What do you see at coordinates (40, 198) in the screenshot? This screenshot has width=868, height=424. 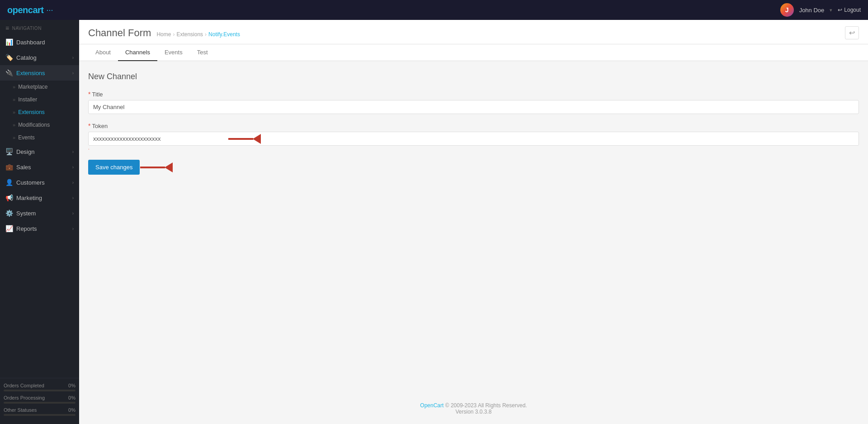 I see `sidebar-item-marketing: 📢 Marketing ›` at bounding box center [40, 198].